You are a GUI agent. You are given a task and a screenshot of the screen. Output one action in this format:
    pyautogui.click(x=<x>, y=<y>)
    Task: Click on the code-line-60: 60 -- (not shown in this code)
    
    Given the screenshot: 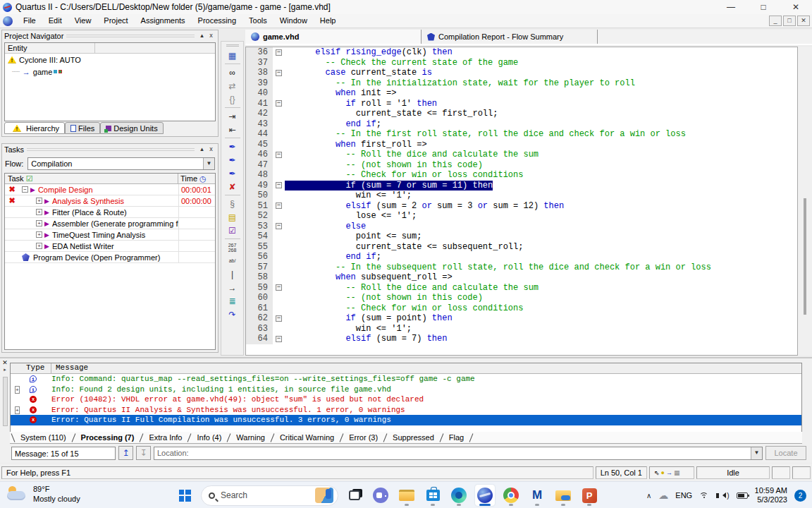 What is the action you would take?
    pyautogui.click(x=522, y=298)
    